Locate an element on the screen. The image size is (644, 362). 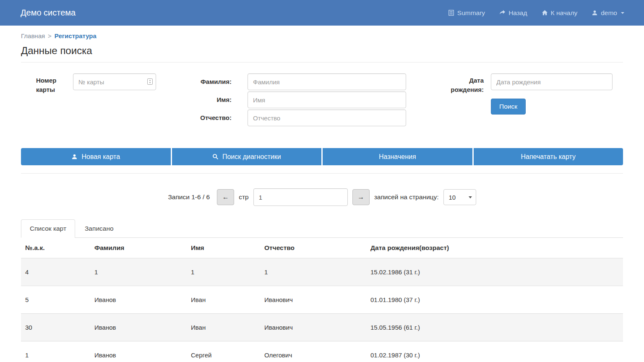
card-number-label: Номер карты is located at coordinates (49, 101).